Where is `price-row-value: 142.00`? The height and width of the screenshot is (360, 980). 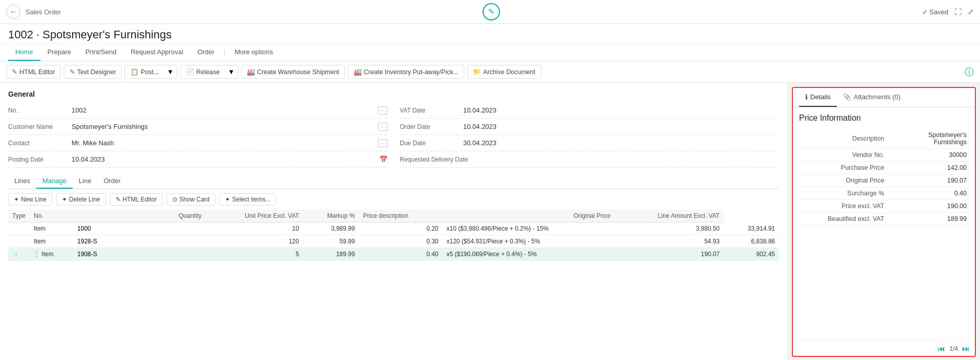
price-row-value: 142.00 is located at coordinates (930, 168).